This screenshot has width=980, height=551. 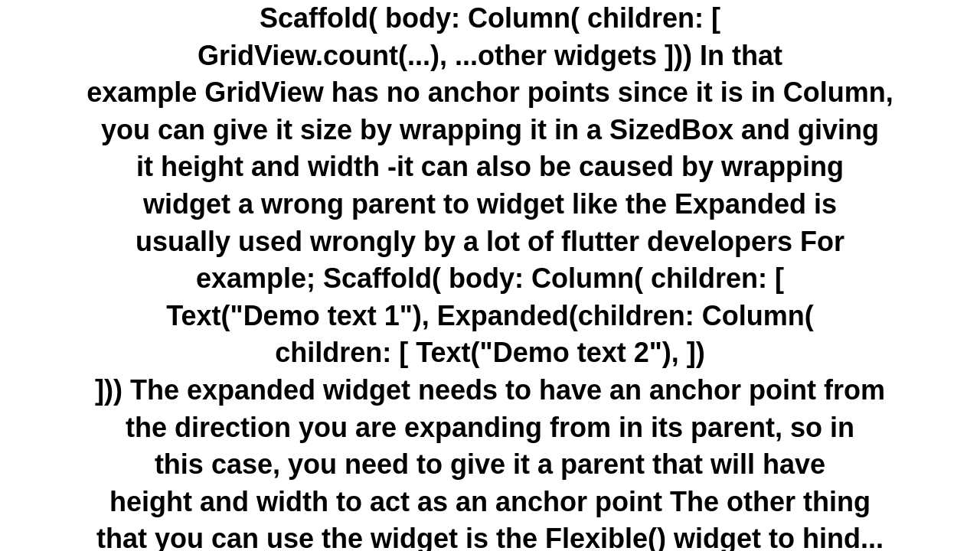 What do you see at coordinates (490, 279) in the screenshot?
I see `text-line-8: example; Scaffold( body: Column( childre…` at bounding box center [490, 279].